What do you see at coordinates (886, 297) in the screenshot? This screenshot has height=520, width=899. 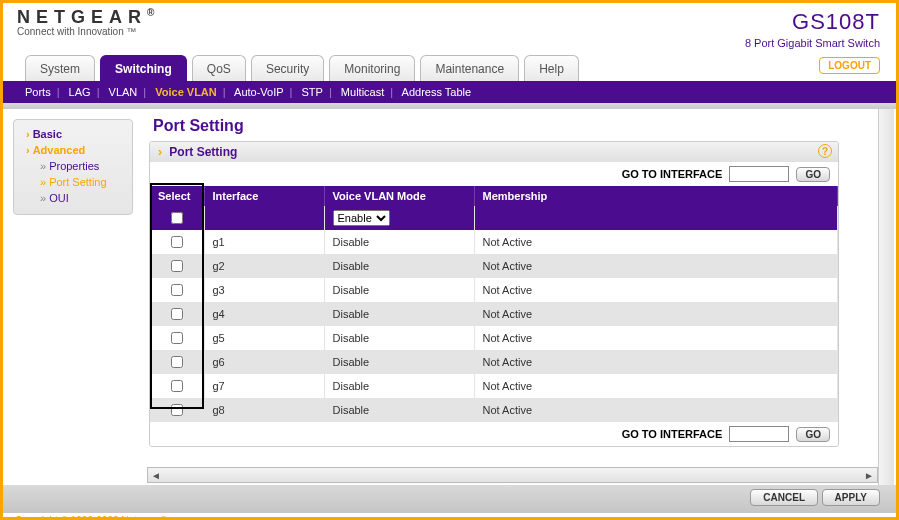 I see `vertical-scrollbar` at bounding box center [886, 297].